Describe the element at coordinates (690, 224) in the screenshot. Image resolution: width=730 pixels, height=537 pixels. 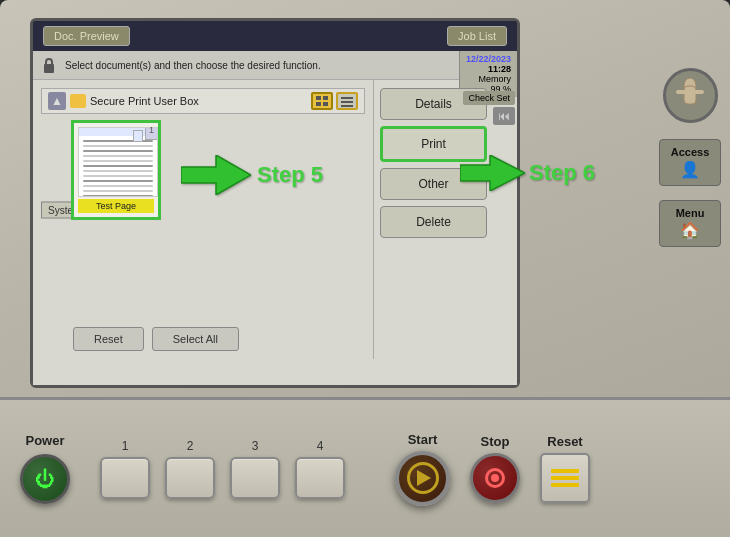
I see `menu-button: Menu 🏠` at that location.